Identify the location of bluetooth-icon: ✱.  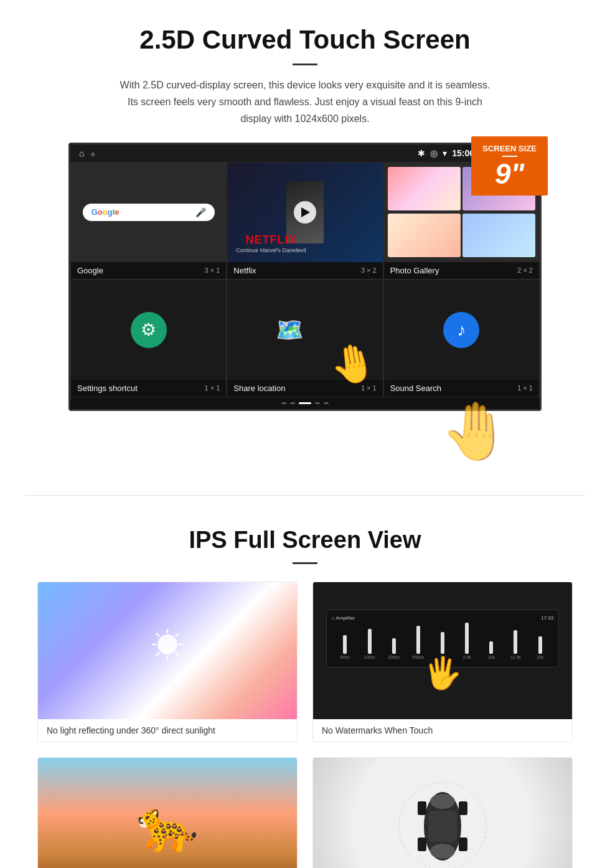
(421, 153).